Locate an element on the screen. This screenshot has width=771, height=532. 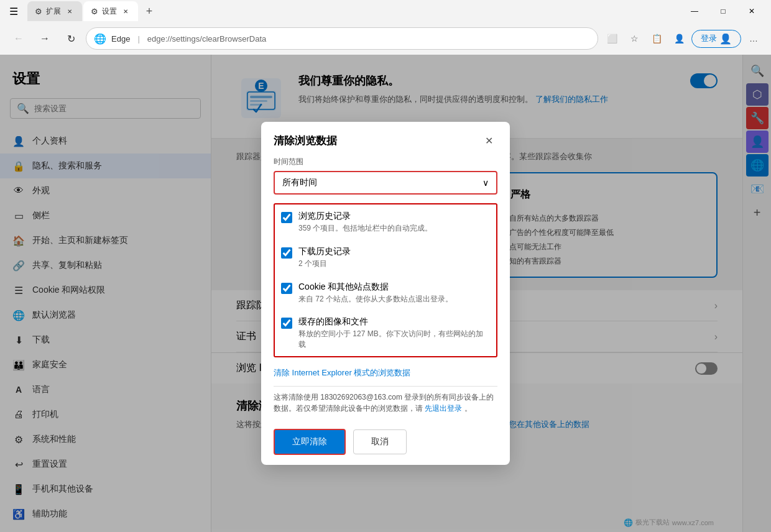
tab-extensions-label: 扩展 is located at coordinates (53, 11).